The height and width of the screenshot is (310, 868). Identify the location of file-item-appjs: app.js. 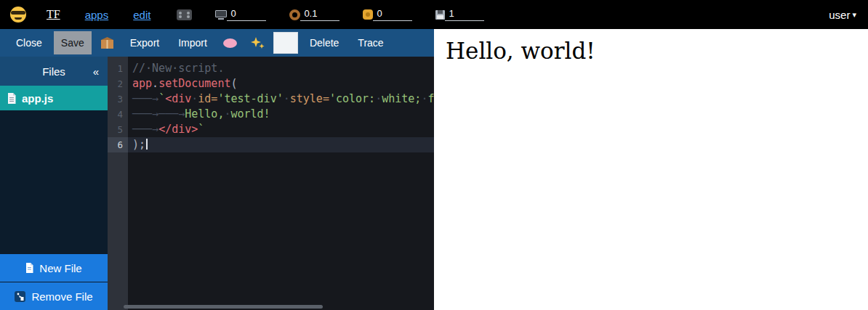
(54, 98).